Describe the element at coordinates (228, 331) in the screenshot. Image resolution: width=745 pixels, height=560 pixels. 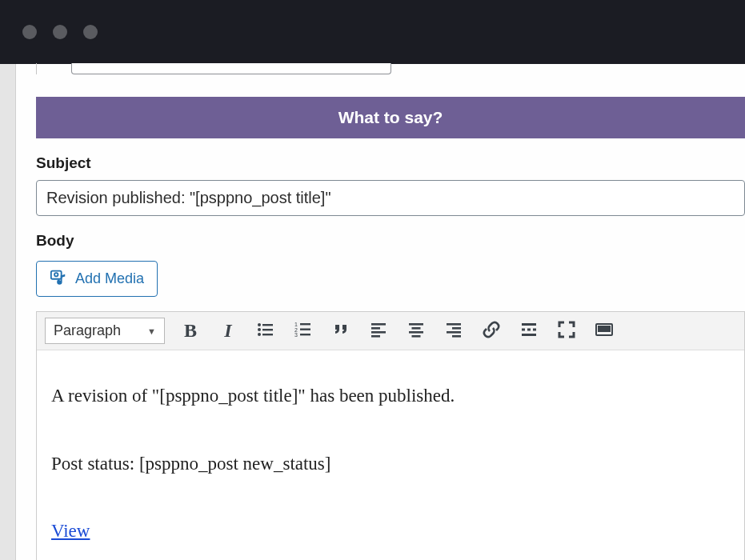
I see `italic-button: I` at that location.